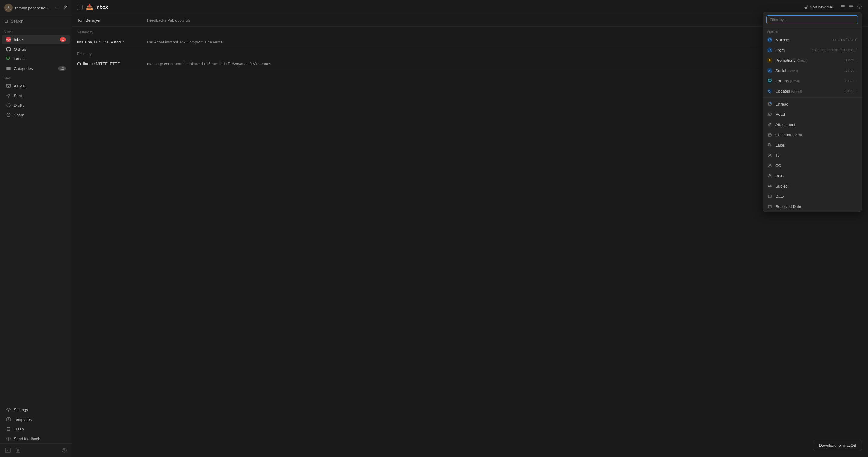 This screenshot has height=457, width=868. Describe the element at coordinates (802, 40) in the screenshot. I see `filter-mailbox-label: Mailbox` at that location.